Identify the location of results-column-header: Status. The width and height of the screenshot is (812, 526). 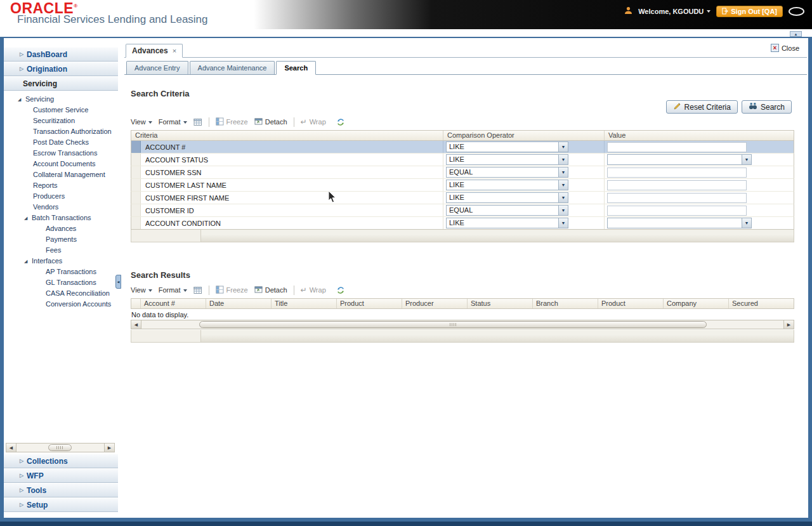
(500, 303).